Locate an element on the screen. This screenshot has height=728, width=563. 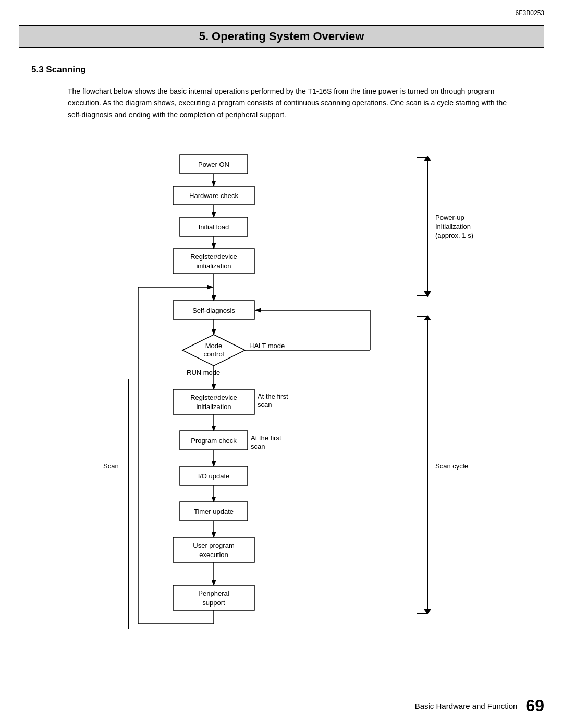
powerup-label3: (approx. 1 s) is located at coordinates (455, 236).